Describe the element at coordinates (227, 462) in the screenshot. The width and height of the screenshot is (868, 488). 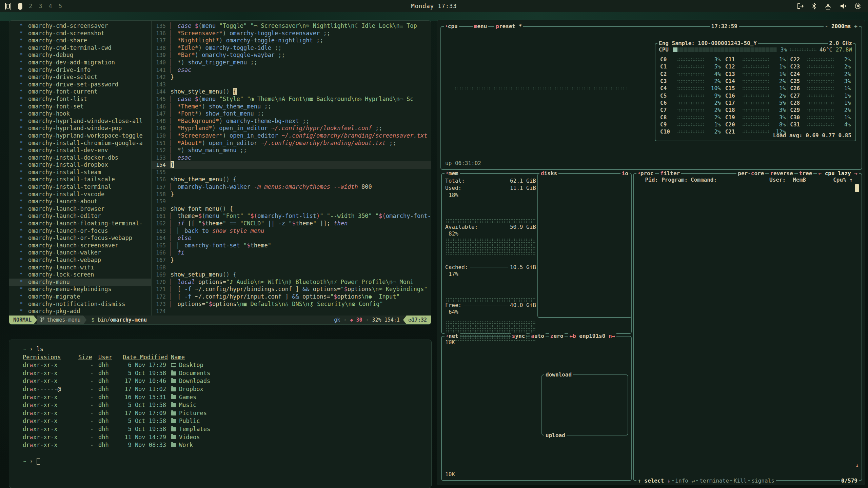
I see `prompt-line-2: ~ ›` at that location.